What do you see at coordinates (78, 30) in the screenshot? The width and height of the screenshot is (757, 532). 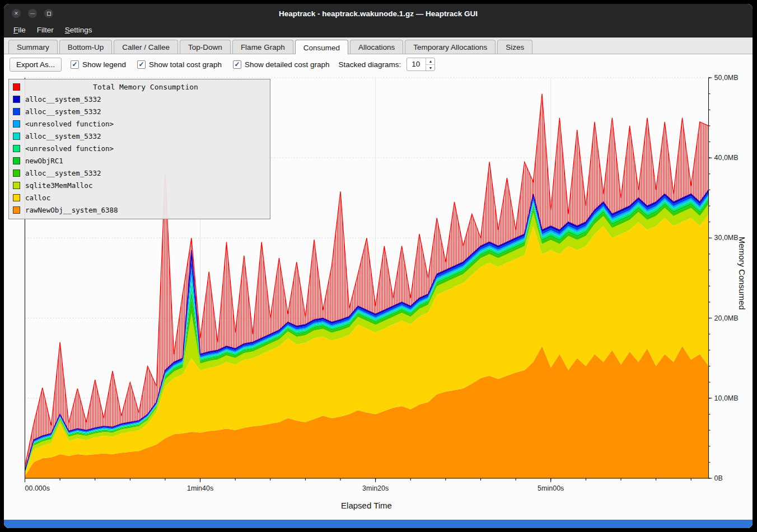 I see `menu-settings: Settings` at bounding box center [78, 30].